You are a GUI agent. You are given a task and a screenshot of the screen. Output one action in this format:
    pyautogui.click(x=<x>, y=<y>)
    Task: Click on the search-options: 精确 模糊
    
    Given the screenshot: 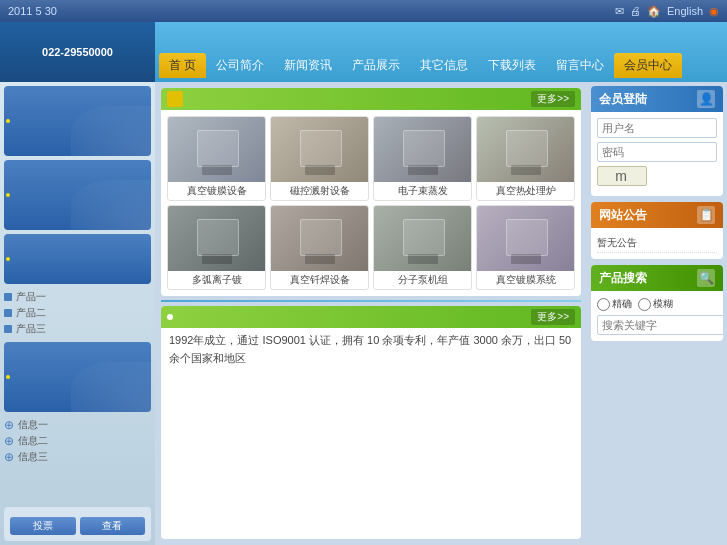 What is the action you would take?
    pyautogui.click(x=657, y=304)
    